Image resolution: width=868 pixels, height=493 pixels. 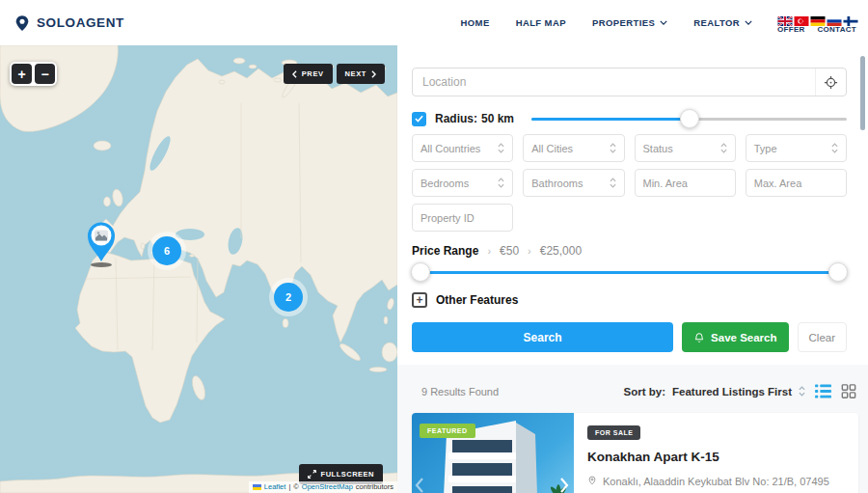 What do you see at coordinates (509, 251) in the screenshot?
I see `price-min-value: €50` at bounding box center [509, 251].